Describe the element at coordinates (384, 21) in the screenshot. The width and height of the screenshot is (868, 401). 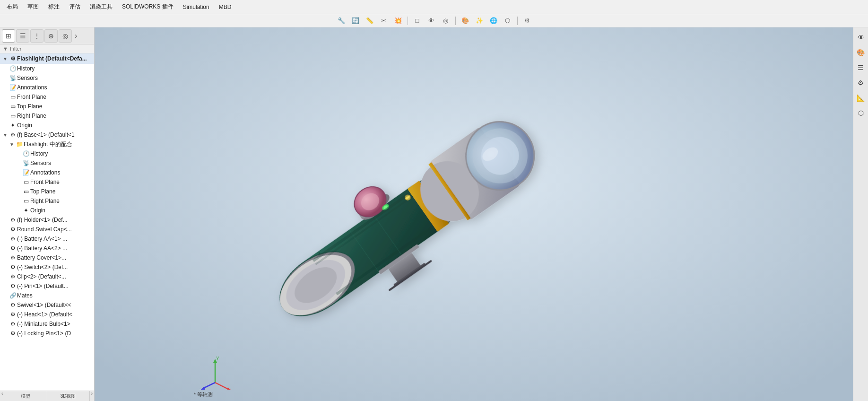
I see `tool-section: ✂` at that location.